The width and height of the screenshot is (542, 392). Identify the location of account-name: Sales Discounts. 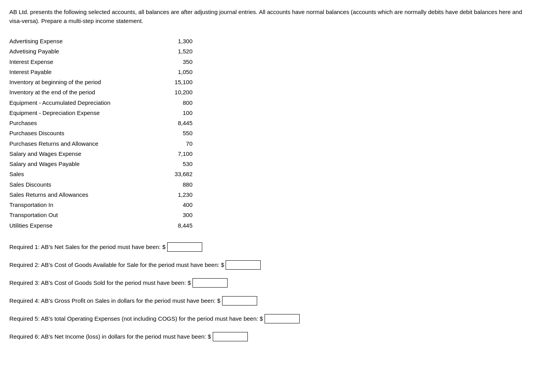
(83, 185).